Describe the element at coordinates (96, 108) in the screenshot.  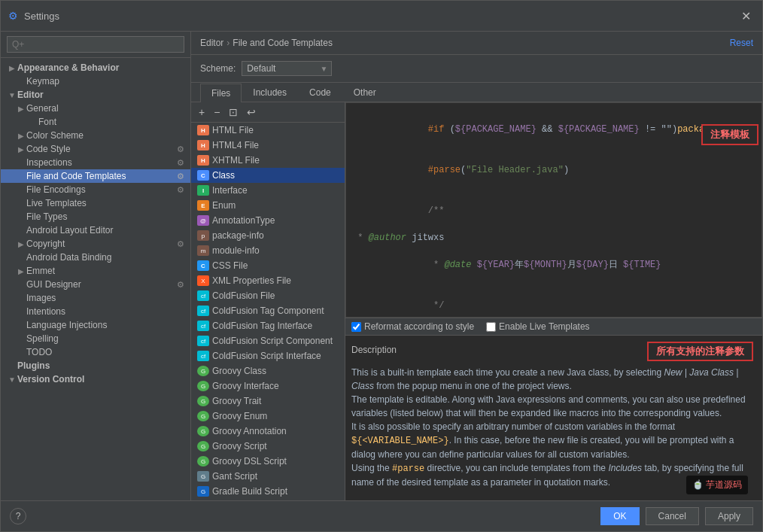
I see `sidebar-item-general: ▶ General` at that location.